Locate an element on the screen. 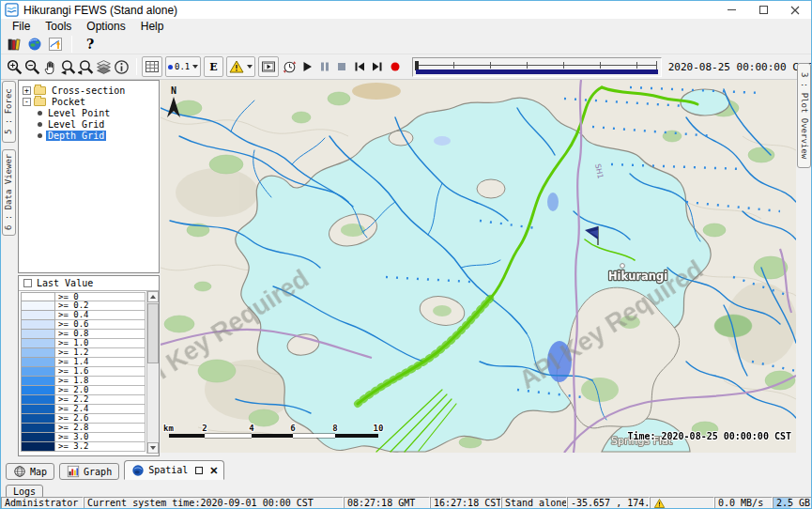 This screenshot has width=812, height=509. status-memory: 2.5 GB is located at coordinates (792, 503).